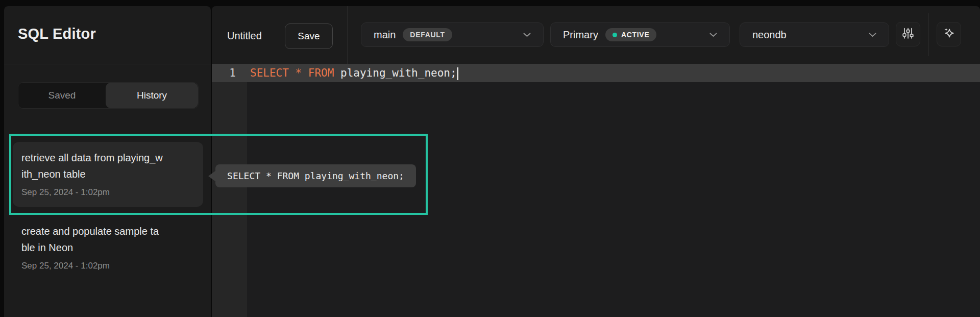 Image resolution: width=980 pixels, height=317 pixels. What do you see at coordinates (309, 36) in the screenshot?
I see `save-button: Save` at bounding box center [309, 36].